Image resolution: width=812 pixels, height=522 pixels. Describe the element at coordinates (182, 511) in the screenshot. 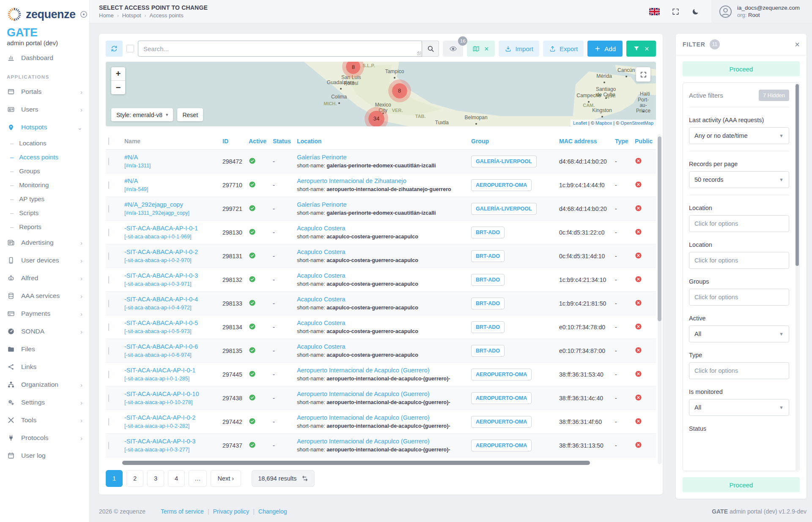

I see `footer-link-terms-of-service: Terms of service` at that location.